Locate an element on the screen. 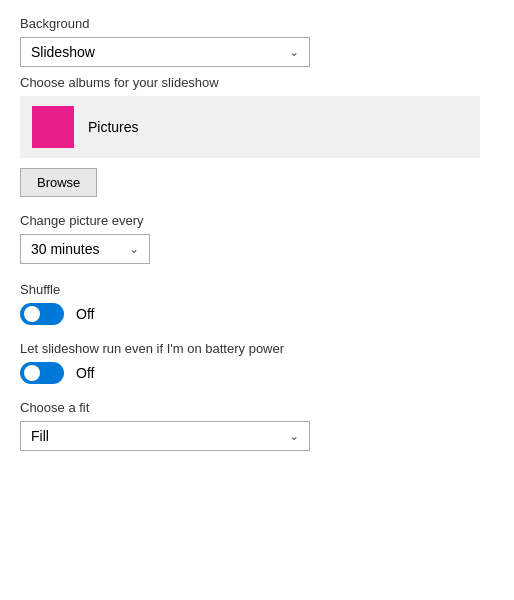  shuffle-toggle-thumb is located at coordinates (32, 314).